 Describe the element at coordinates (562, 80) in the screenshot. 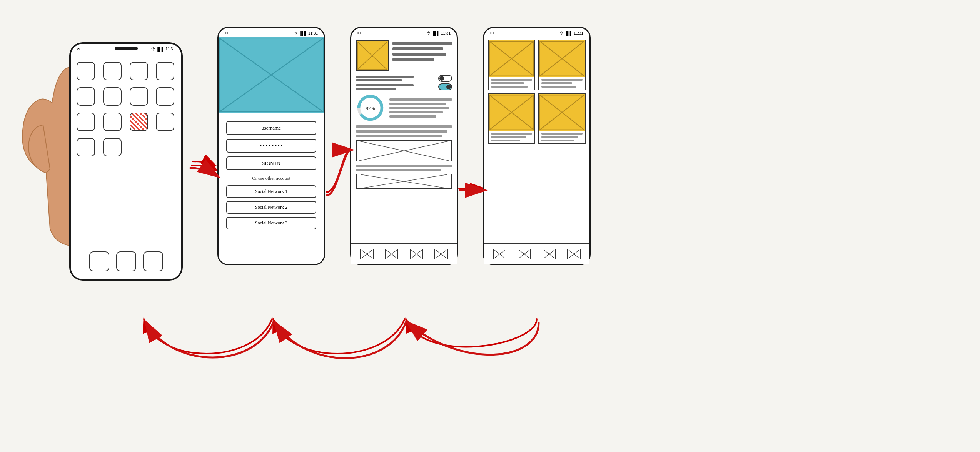

I see `g2-l1` at that location.